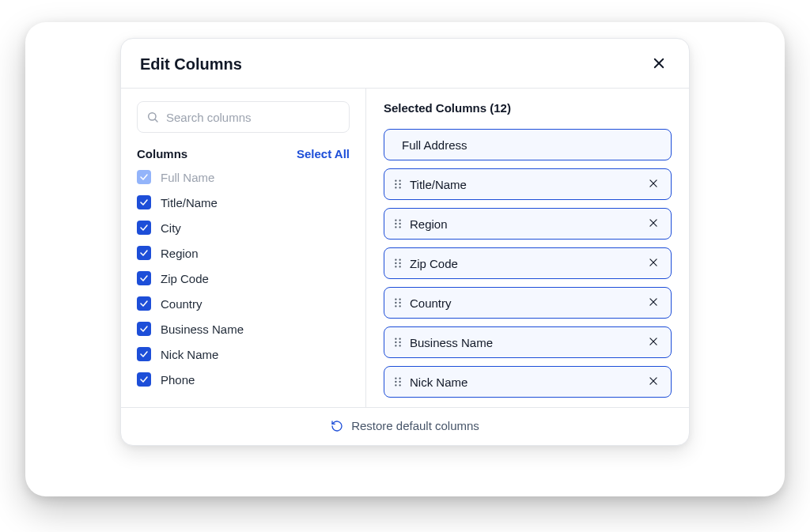 The image size is (810, 532). Describe the element at coordinates (323, 153) in the screenshot. I see `select-all-button: Select All` at that location.